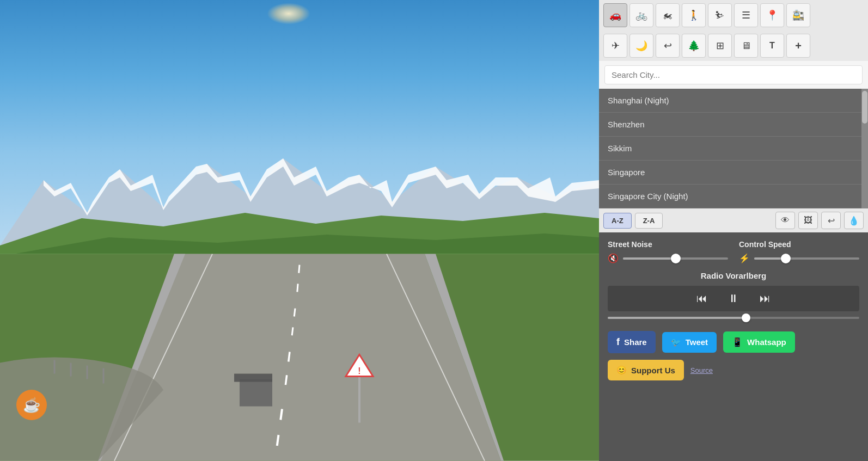 The image size is (868, 461). What do you see at coordinates (785, 220) in the screenshot?
I see `filter-eye-btn: 👁` at bounding box center [785, 220].